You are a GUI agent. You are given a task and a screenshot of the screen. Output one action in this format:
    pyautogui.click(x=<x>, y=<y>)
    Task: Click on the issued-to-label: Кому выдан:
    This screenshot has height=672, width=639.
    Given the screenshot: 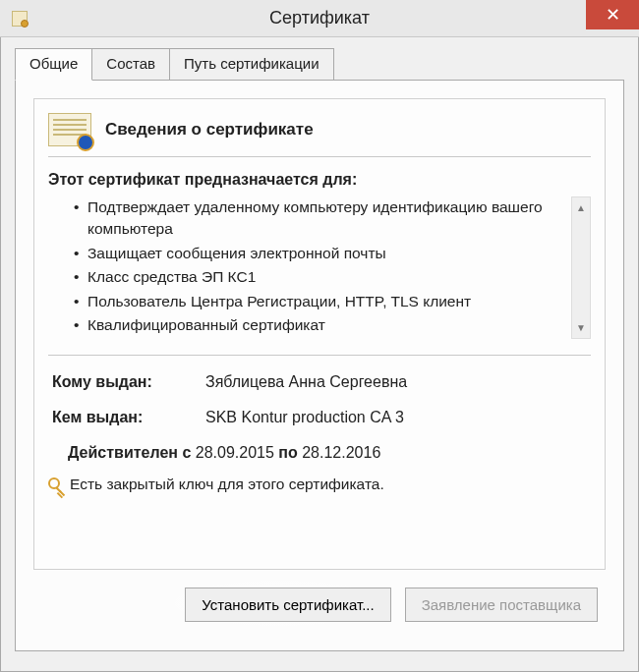 What is the action you would take?
    pyautogui.click(x=127, y=382)
    